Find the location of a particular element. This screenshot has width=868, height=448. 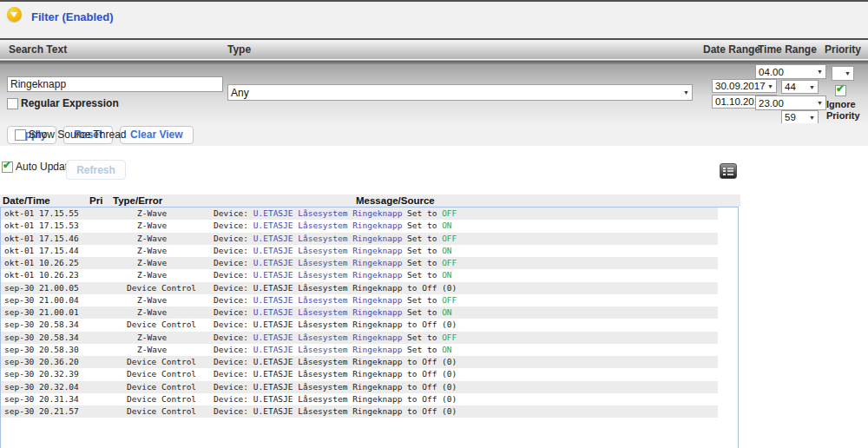

filter-title: Filter (Enabled) is located at coordinates (73, 17).